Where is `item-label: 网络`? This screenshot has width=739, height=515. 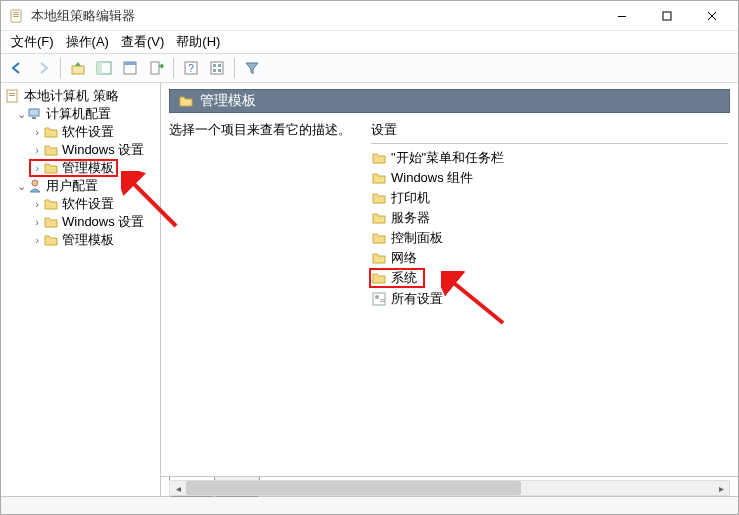
item-label: 网络 is located at coordinates (404, 258).